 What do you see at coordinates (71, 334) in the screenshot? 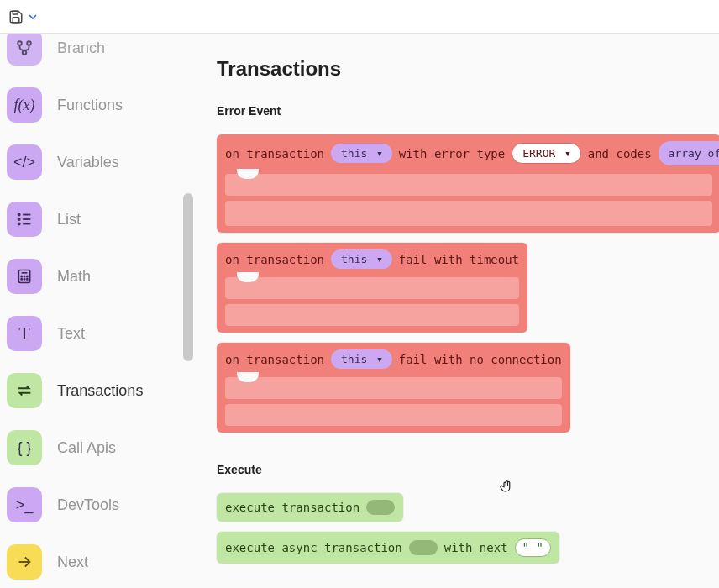
I see `sidebar-item-label: Text` at bounding box center [71, 334].